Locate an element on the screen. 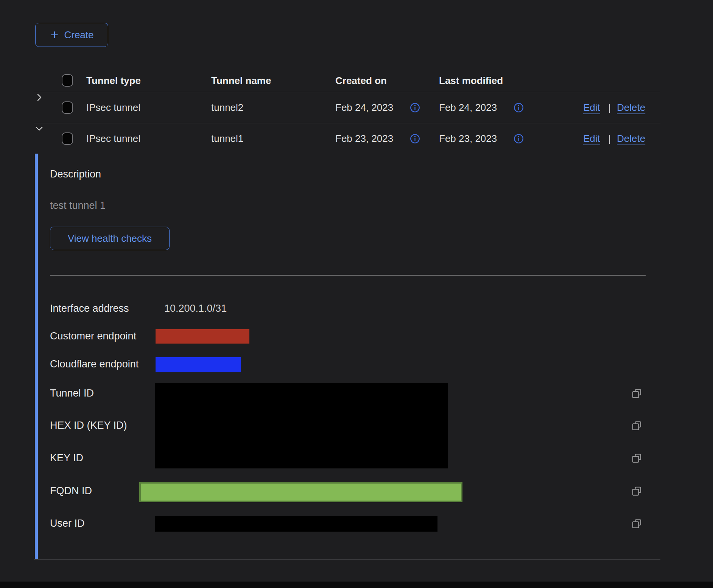  chevron-down-icon is located at coordinates (39, 129).